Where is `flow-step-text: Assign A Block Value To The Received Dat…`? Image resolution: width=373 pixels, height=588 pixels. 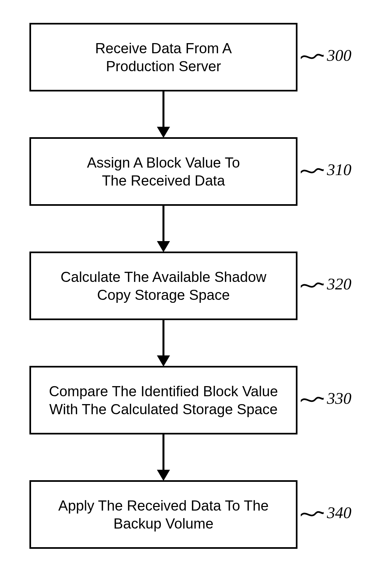 flow-step-text: Assign A Block Value To The Received Dat… is located at coordinates (163, 172).